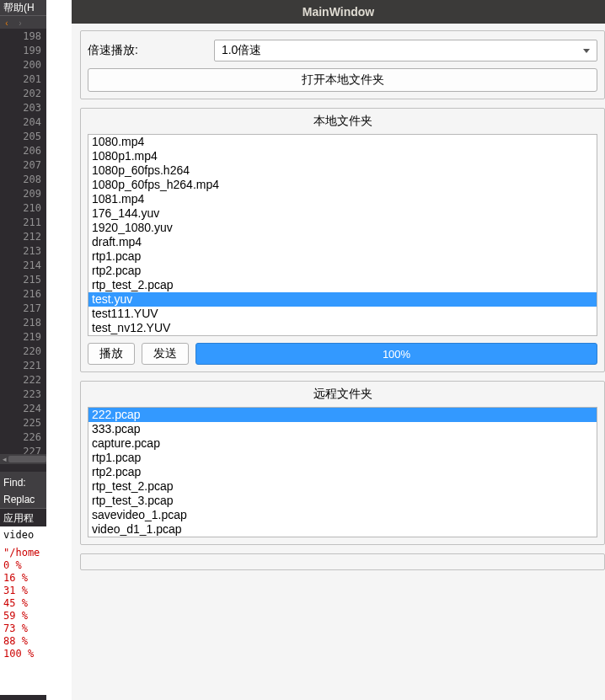 The width and height of the screenshot is (605, 700). Describe the element at coordinates (342, 142) in the screenshot. I see `list-item: 1080.mp4` at that location.